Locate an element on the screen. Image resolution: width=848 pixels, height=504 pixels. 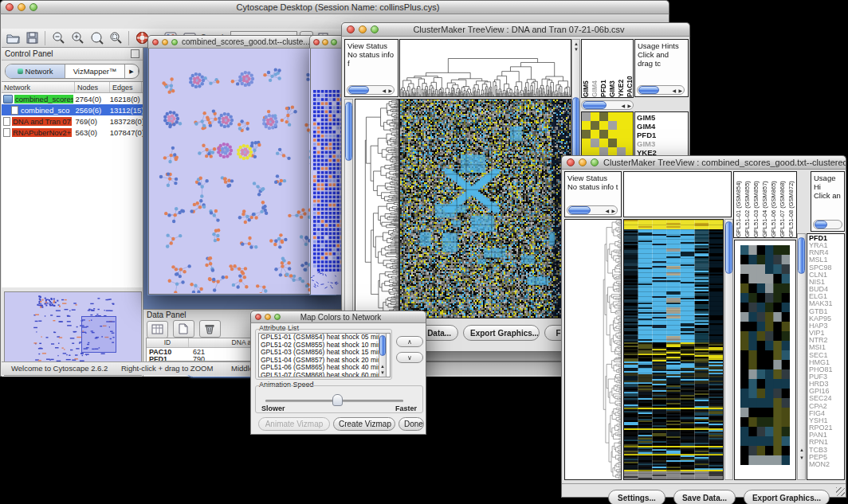
select-attributes-icon is located at coordinates (158, 330).